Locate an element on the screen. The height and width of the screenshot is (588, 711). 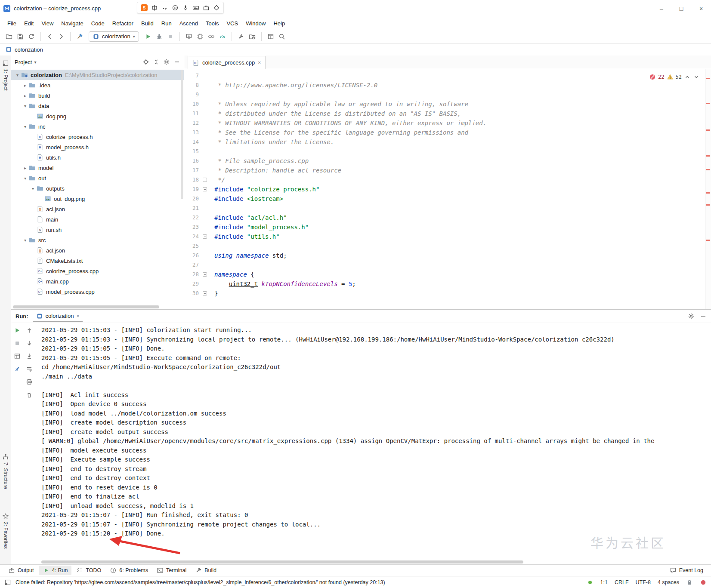
menu-ascend: Ascend is located at coordinates (189, 23).